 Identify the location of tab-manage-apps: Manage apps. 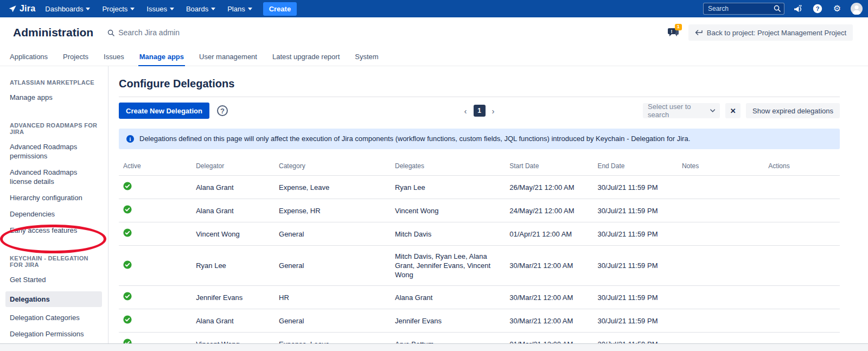
(162, 59).